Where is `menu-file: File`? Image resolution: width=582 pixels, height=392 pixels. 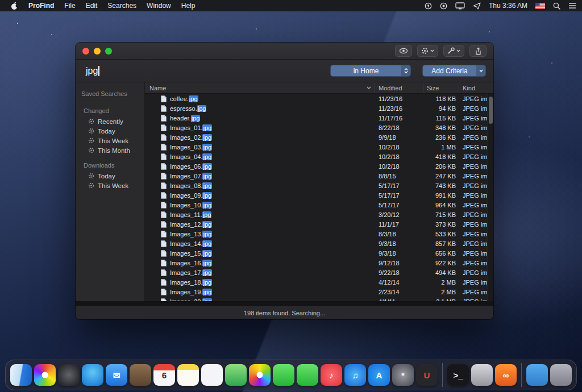 menu-file: File is located at coordinates (69, 6).